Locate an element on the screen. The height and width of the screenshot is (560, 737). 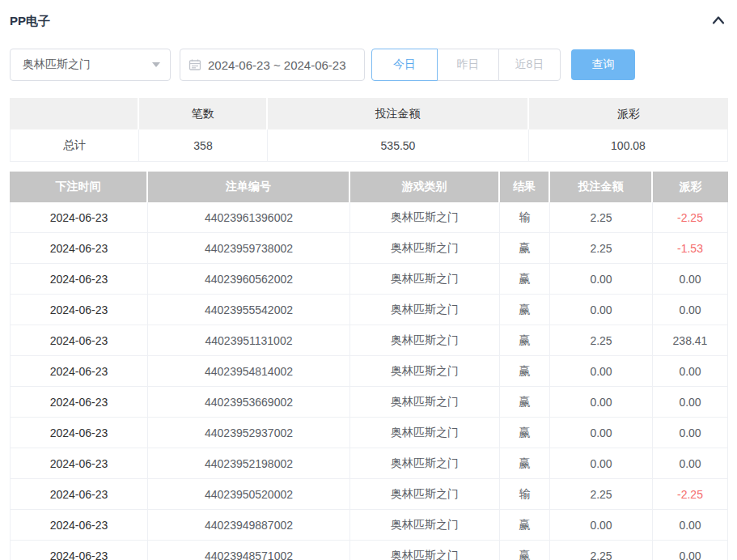
summary-col-payout: 派彩 is located at coordinates (629, 113).